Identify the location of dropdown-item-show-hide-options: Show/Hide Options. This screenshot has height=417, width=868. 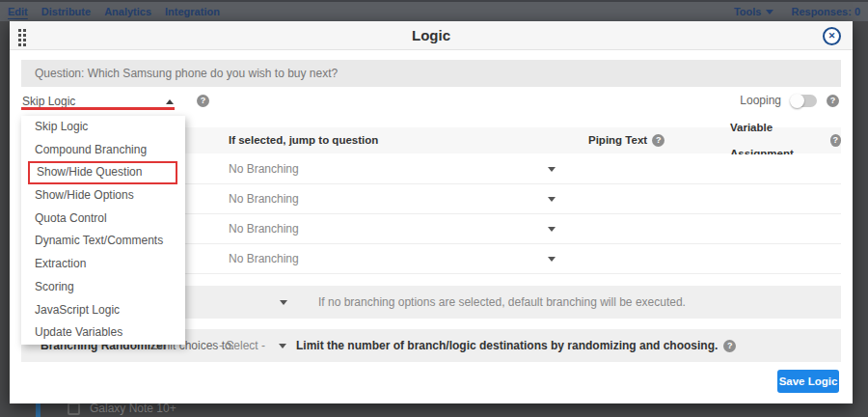
(103, 196).